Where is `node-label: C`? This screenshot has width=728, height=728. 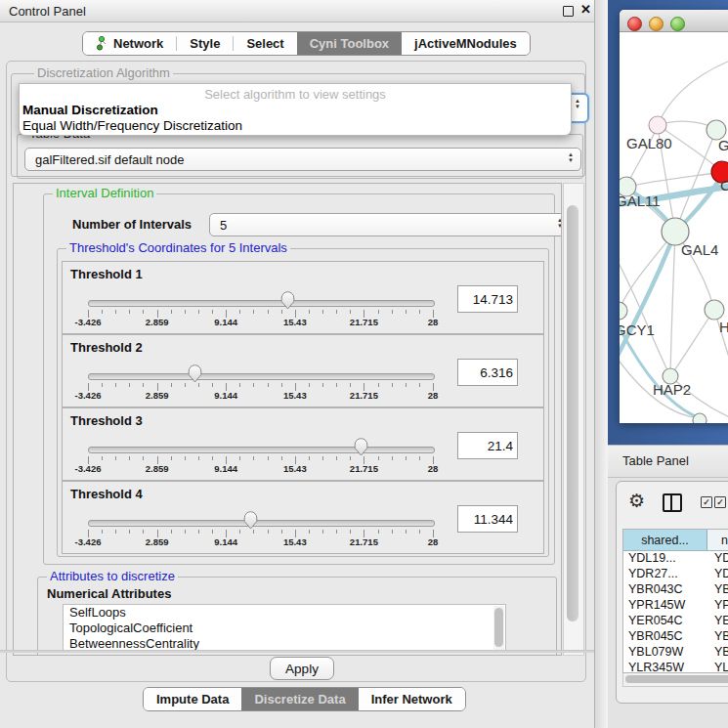
node-label: C is located at coordinates (724, 186).